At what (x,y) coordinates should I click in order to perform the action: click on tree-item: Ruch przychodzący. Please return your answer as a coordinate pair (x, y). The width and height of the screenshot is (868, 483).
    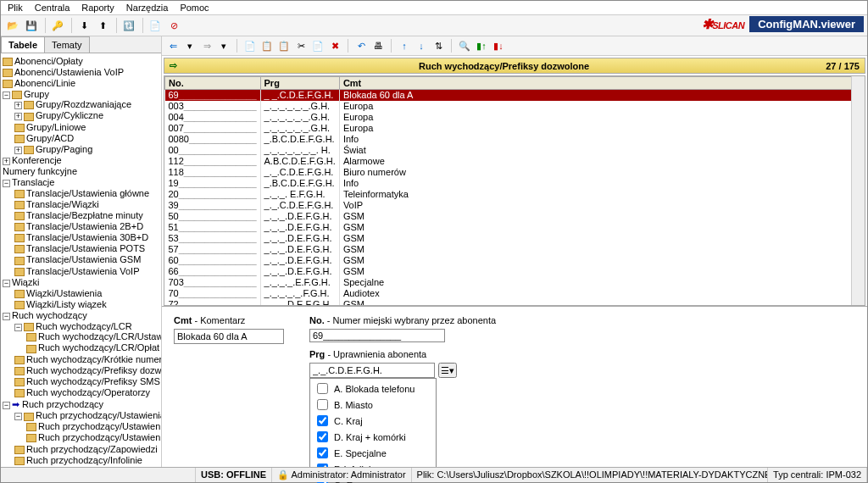
    Looking at the image, I should click on (63, 404).